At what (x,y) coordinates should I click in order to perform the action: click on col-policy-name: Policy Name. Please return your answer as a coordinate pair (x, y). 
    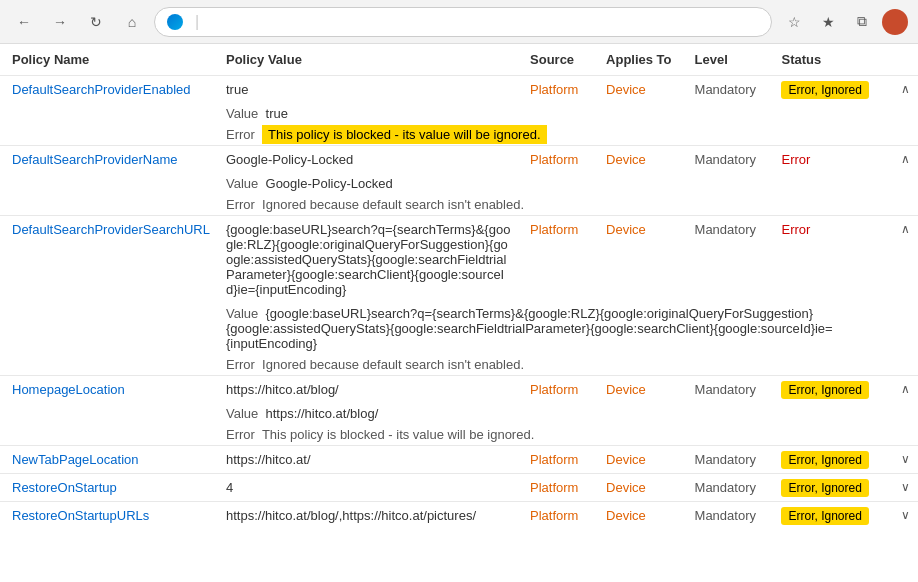
    Looking at the image, I should click on (109, 60).